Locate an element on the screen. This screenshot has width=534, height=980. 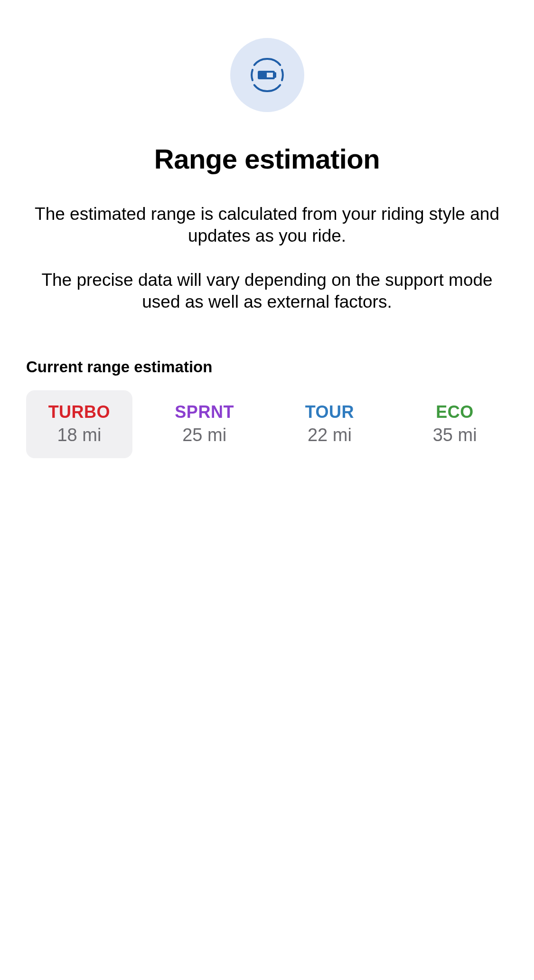
mode-value: 25 mi is located at coordinates (205, 435).